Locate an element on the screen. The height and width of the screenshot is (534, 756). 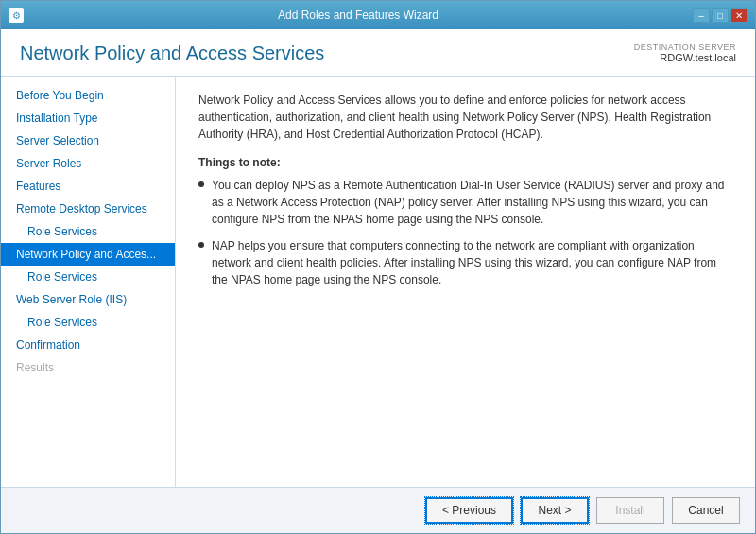
destination-value: RDGW.test.local is located at coordinates (685, 58).